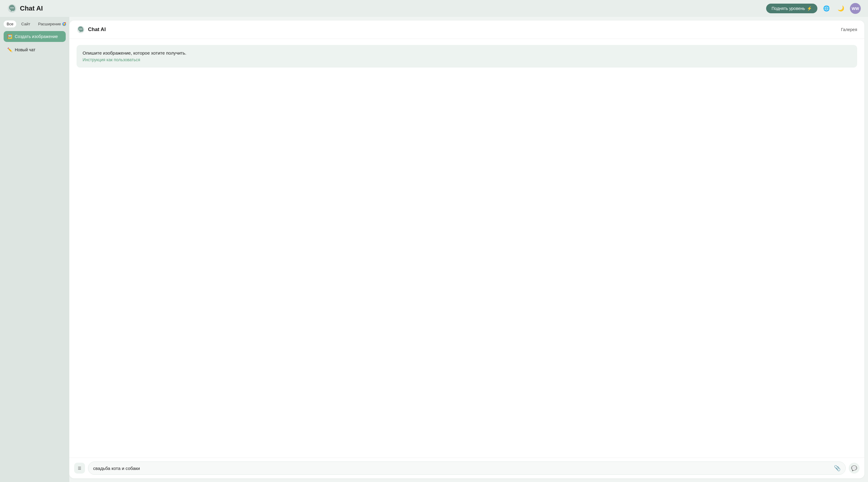 The image size is (868, 482). What do you see at coordinates (467, 60) in the screenshot?
I see `info-card-link: Инструкция как пользоваться` at bounding box center [467, 60].